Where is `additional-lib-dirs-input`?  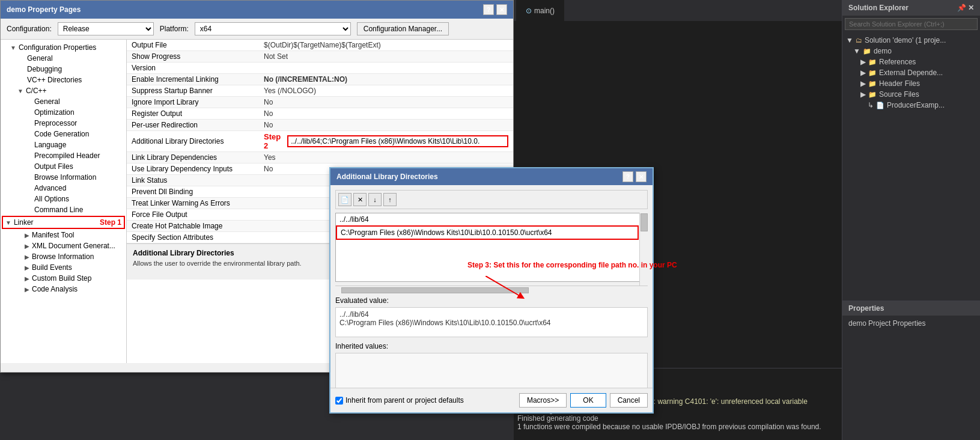 additional-lib-dirs-input is located at coordinates (398, 141).